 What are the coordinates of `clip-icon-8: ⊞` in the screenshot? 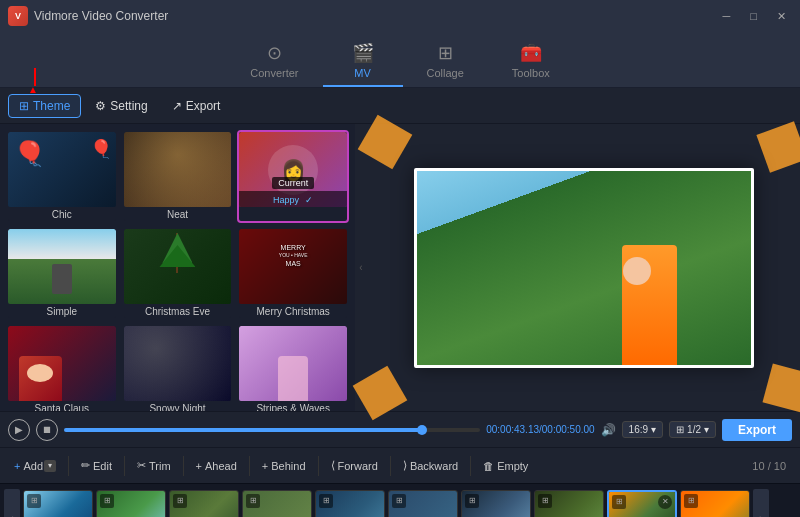 It's located at (545, 501).